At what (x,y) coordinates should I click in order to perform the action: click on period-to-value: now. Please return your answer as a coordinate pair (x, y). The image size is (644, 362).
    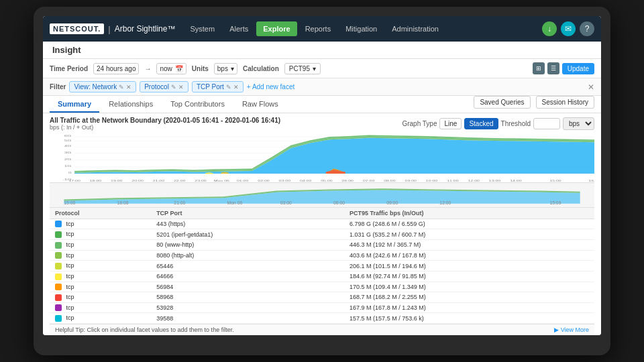
    Looking at the image, I should click on (166, 68).